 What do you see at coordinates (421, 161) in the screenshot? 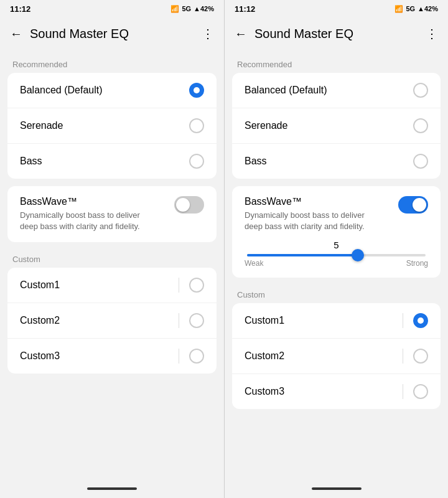
I see `radio-bass-right` at bounding box center [421, 161].